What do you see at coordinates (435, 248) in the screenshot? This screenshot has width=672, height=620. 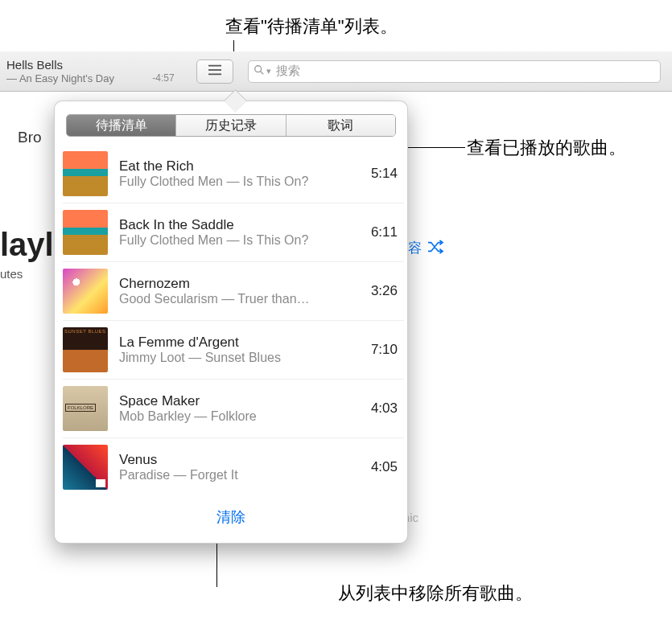 I see `shuffle-icon` at bounding box center [435, 248].